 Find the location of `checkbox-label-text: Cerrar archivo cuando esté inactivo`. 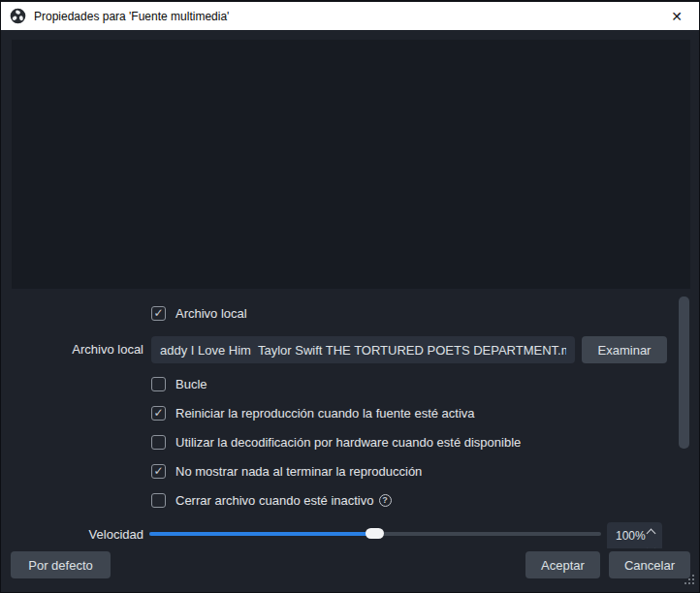

checkbox-label-text: Cerrar archivo cuando esté inactivo is located at coordinates (275, 500).